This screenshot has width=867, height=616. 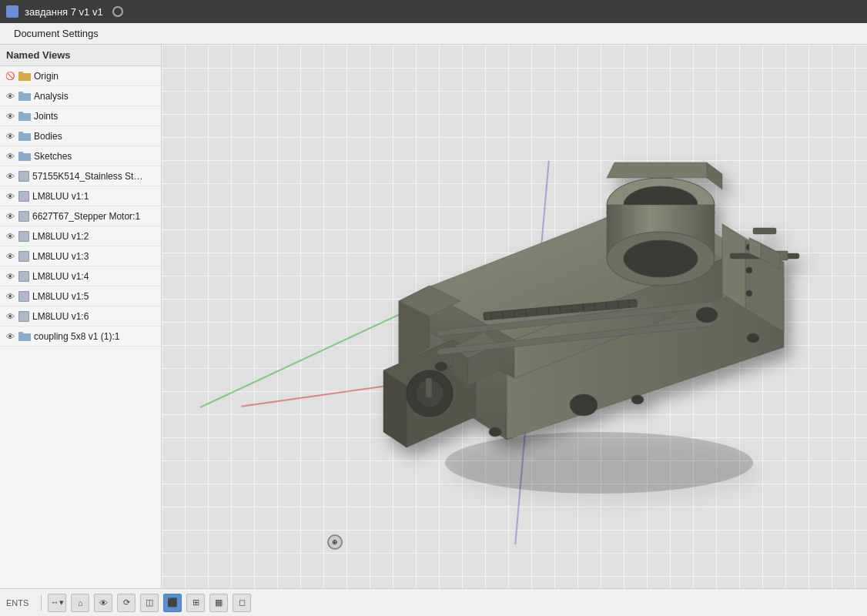 I want to click on sidebar-item-lm8luu-2: 👁 LM8LUU v1:2, so click(x=80, y=236).